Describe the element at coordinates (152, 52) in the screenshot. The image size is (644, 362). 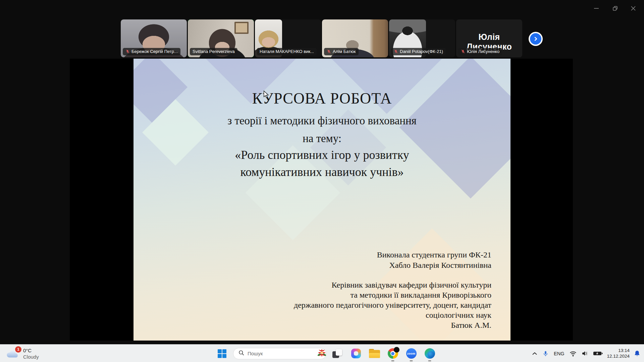
I see `participant-name-label: Бережок Сергій Петр...` at that location.